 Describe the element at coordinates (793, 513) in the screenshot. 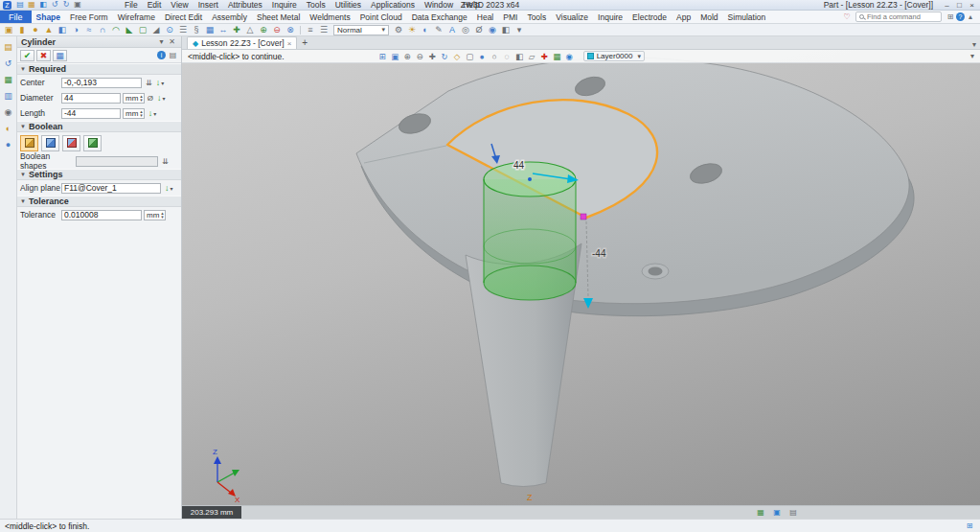

I see `sheet-icon: ▤` at that location.